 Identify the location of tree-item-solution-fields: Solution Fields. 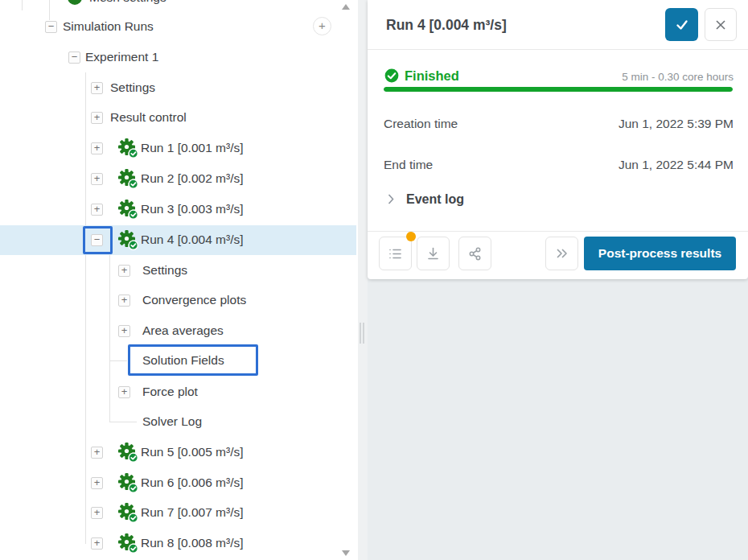
(183, 360).